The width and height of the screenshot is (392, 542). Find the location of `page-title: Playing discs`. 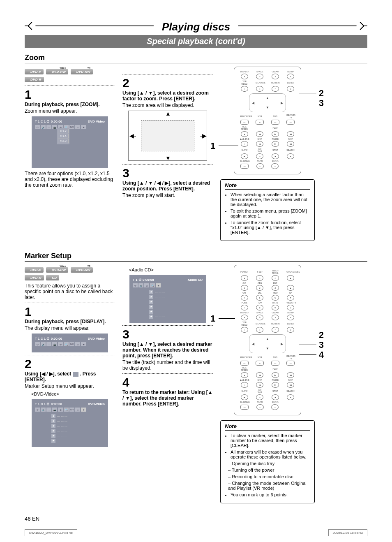

page-title: Playing discs is located at coordinates (196, 27).